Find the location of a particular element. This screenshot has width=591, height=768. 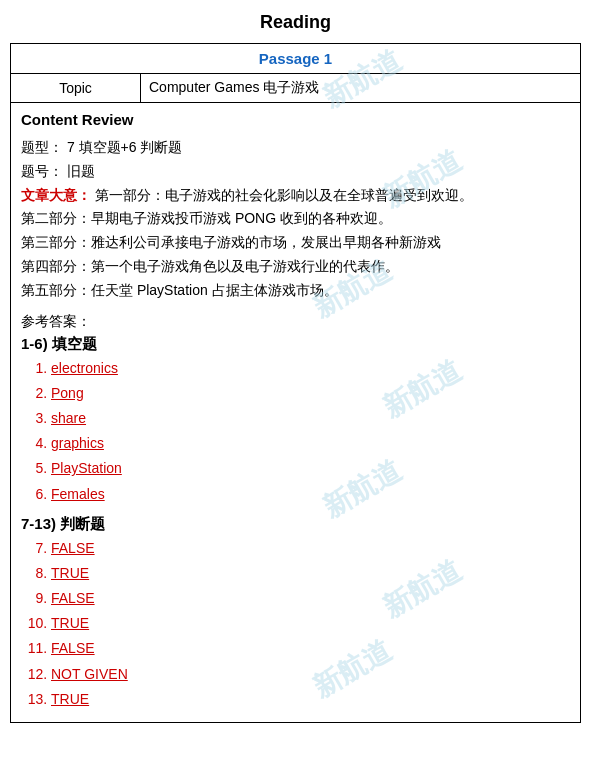

value-type: 7 填空题+6 判断题 is located at coordinates (125, 147).